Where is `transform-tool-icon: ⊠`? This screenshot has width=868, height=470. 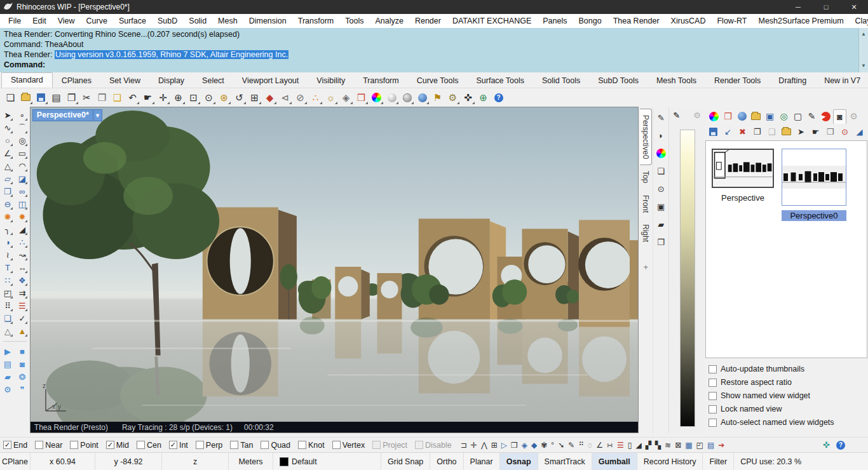 transform-tool-icon: ⊠ is located at coordinates (678, 445).